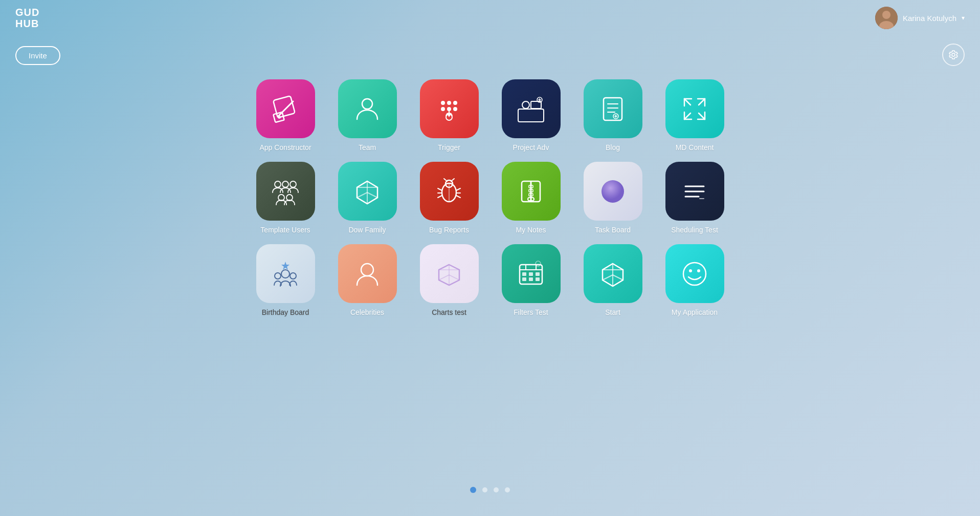 Image resolution: width=980 pixels, height=516 pixels. Describe the element at coordinates (367, 109) in the screenshot. I see `team-icon` at that location.